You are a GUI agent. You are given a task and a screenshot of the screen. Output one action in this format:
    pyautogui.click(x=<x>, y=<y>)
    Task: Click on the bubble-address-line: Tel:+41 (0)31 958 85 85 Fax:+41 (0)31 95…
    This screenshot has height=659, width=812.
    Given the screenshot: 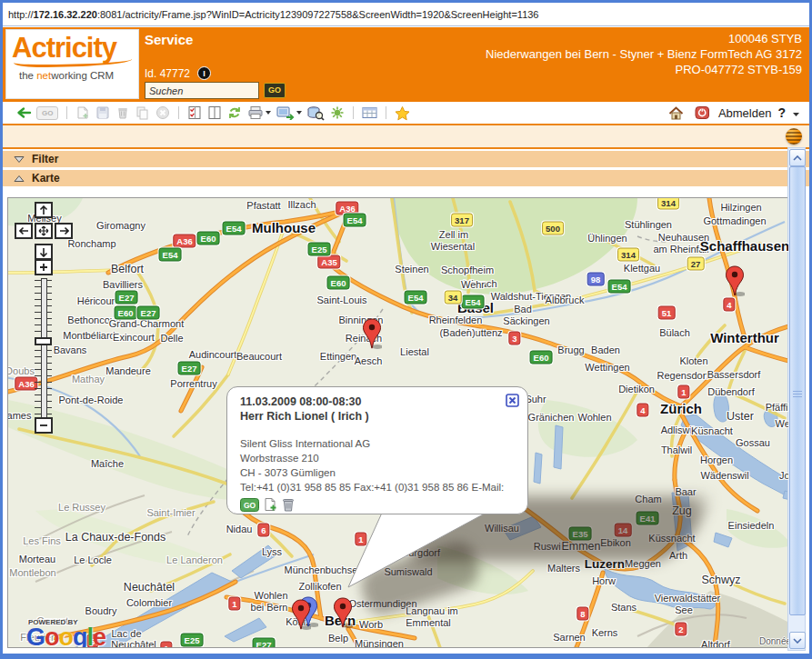 What is the action you would take?
    pyautogui.click(x=378, y=487)
    